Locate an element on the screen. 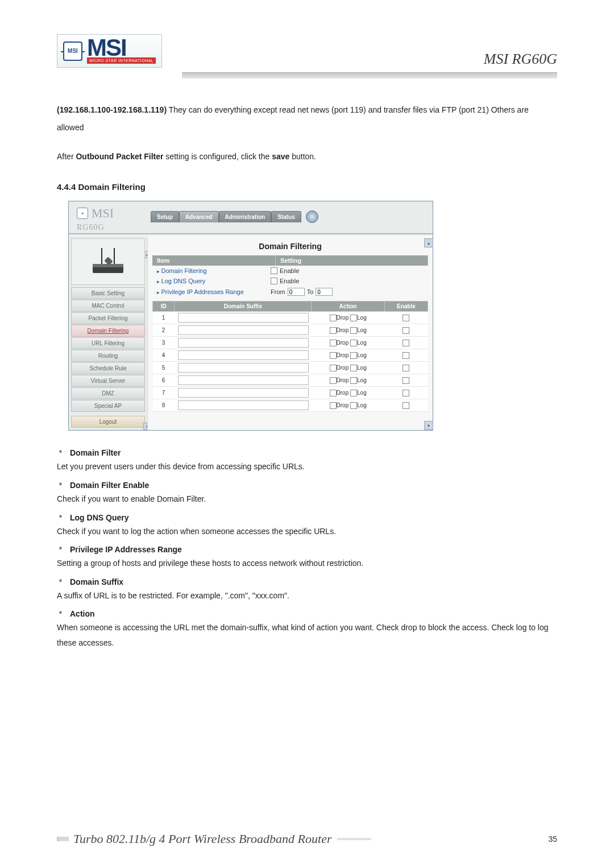 This screenshot has width=614, height=868. brand-sub: MICRO-STAR INTERNATIONAL is located at coordinates (122, 60).